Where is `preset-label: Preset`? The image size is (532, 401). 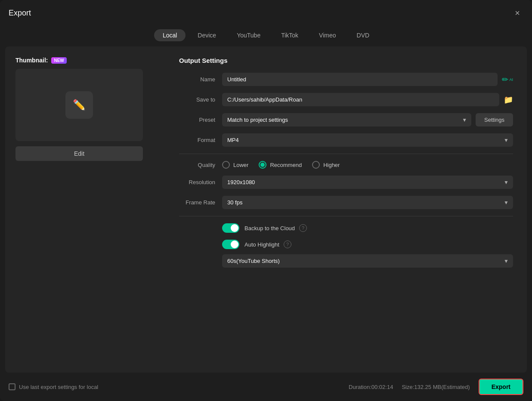
preset-label: Preset is located at coordinates (201, 120).